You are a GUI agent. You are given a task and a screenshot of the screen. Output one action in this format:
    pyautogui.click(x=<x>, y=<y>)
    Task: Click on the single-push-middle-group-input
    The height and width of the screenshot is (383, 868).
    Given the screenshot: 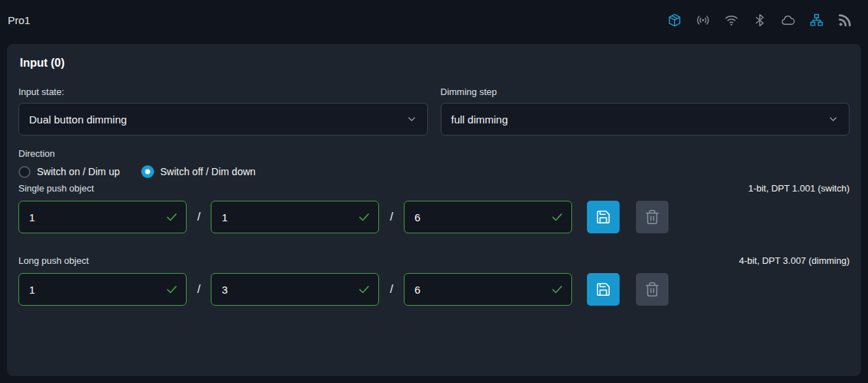 What is the action you would take?
    pyautogui.click(x=295, y=217)
    